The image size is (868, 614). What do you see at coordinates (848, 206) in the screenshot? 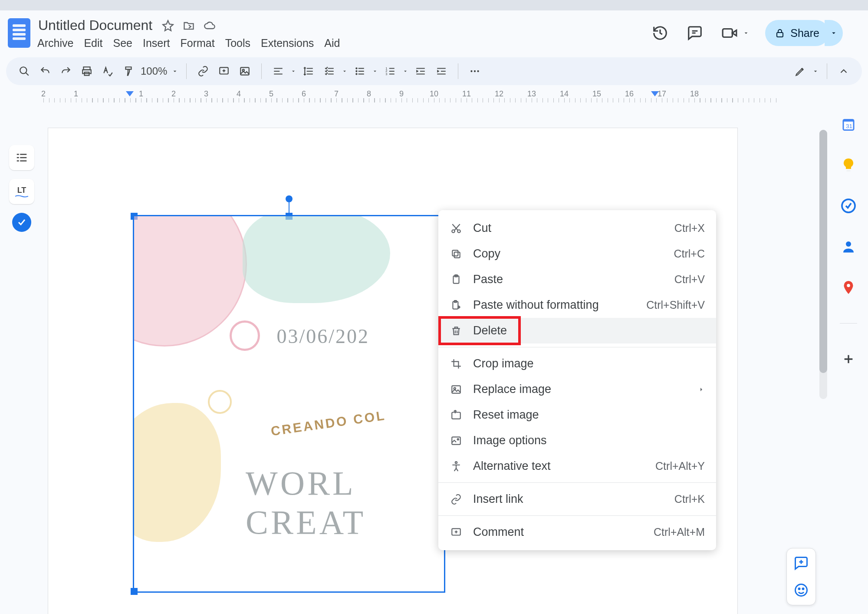
I see `tasks-app-icon` at bounding box center [848, 206].